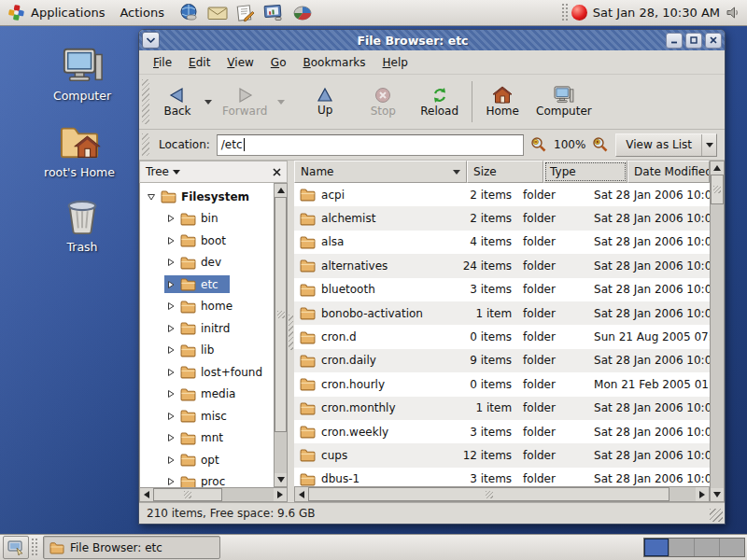 Image resolution: width=747 pixels, height=560 pixels. Describe the element at coordinates (207, 416) in the screenshot. I see `tree-item-misc: misc` at that location.